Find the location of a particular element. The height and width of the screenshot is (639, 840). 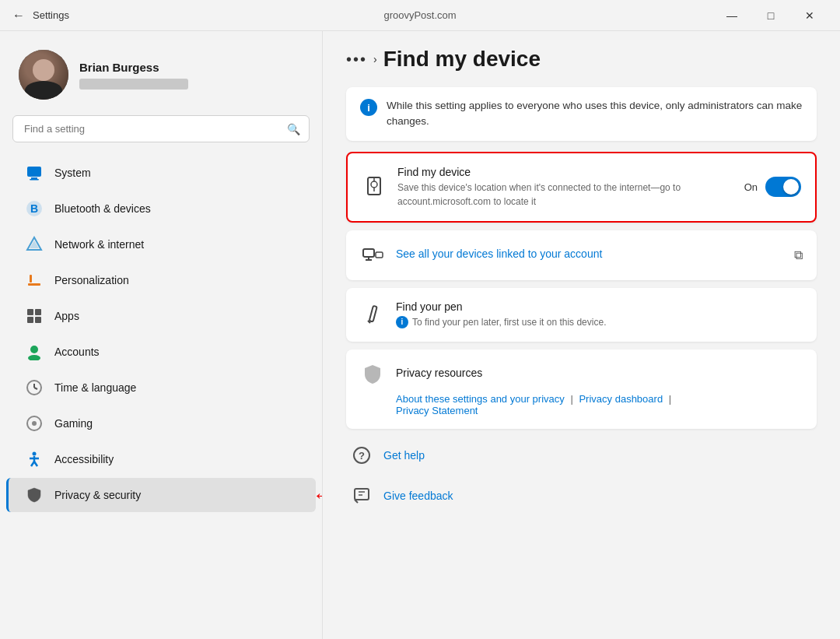

user-profile: Brian Burgess is located at coordinates (161, 79).